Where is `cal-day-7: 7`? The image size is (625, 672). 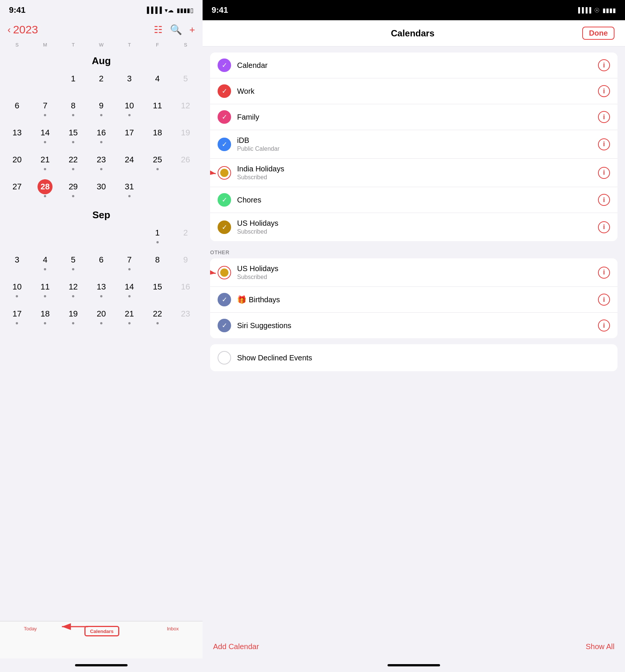 cal-day-7: 7 is located at coordinates (45, 106).